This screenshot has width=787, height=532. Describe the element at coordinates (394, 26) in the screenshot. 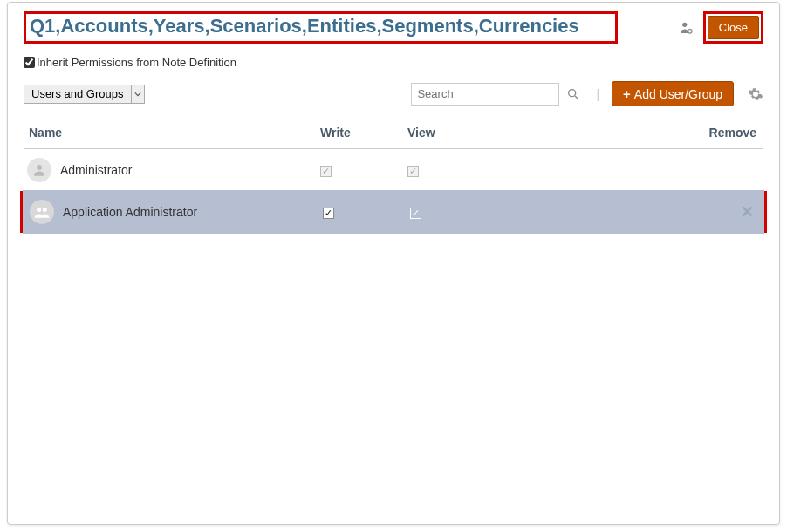

I see `dialog-header: Q1,Accounts,Years,Scenarios,Entities,Seg…` at that location.